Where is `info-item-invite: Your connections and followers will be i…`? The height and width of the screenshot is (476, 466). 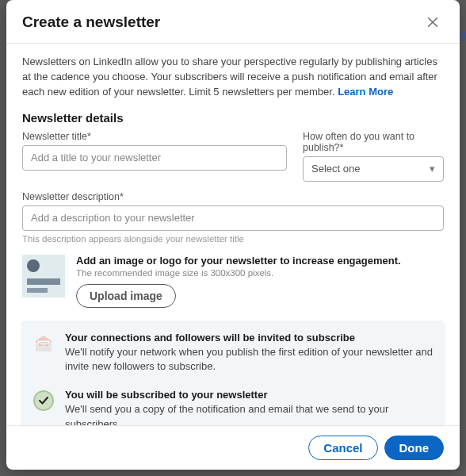 info-item-invite: Your connections and followers will be i… is located at coordinates (233, 354).